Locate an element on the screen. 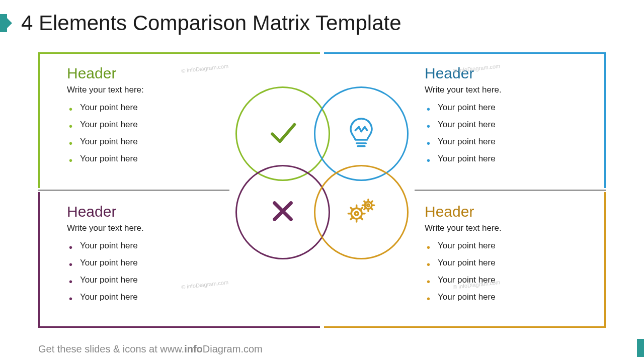  center-circle-cluster is located at coordinates (322, 173).